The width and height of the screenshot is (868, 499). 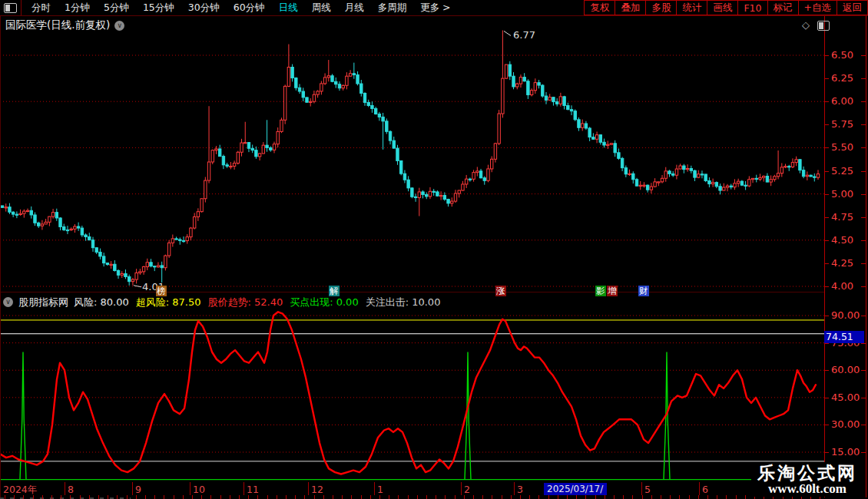 I want to click on toolbar-button-复权: 复权, so click(x=599, y=8).